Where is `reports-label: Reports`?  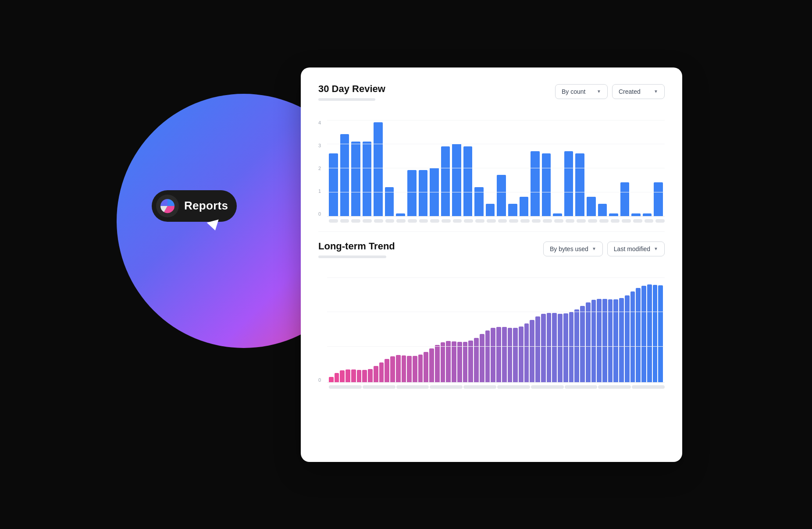
reports-label: Reports is located at coordinates (206, 206).